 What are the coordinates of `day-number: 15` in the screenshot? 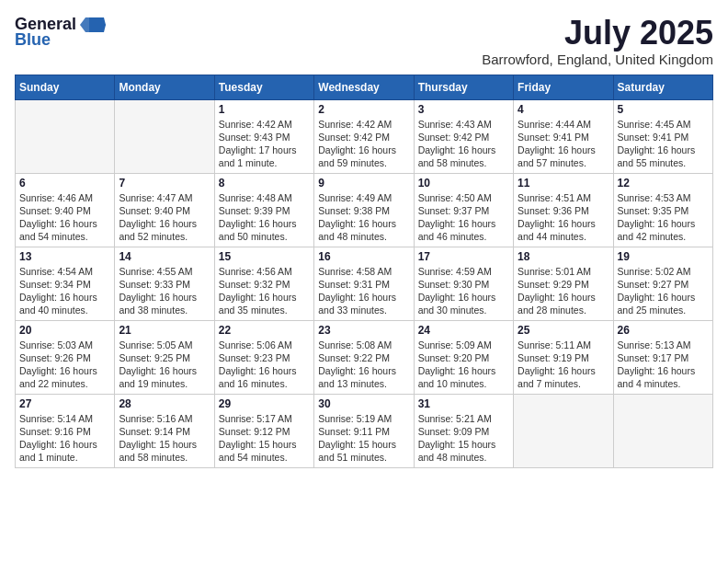 It's located at (265, 257).